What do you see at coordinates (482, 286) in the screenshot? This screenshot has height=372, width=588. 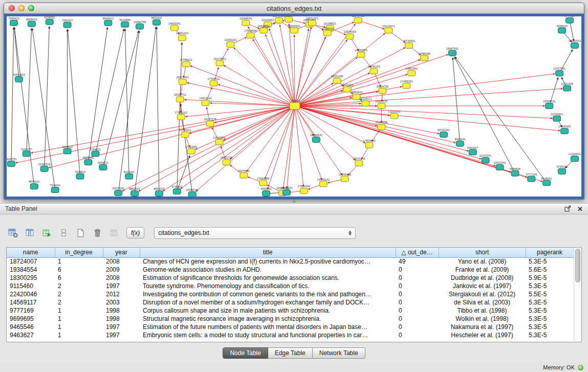 I see `cell-short: Jankovic et al. (1997)` at bounding box center [482, 286].